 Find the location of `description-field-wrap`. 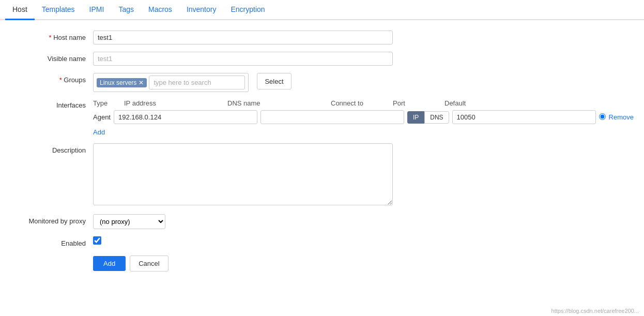

description-field-wrap is located at coordinates (243, 175).